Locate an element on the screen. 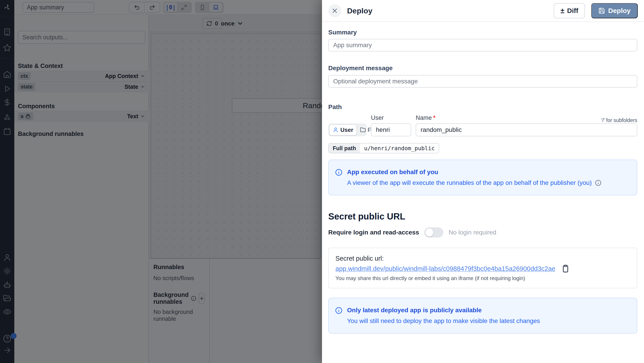 This screenshot has width=644, height=363. close-button is located at coordinates (335, 11).